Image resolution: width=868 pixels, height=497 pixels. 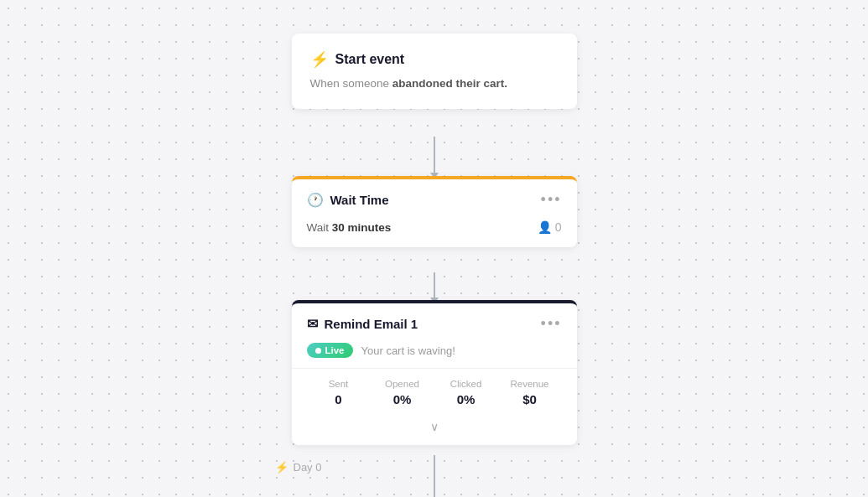 What do you see at coordinates (320, 228) in the screenshot?
I see `wait-prefix: Wait` at bounding box center [320, 228].